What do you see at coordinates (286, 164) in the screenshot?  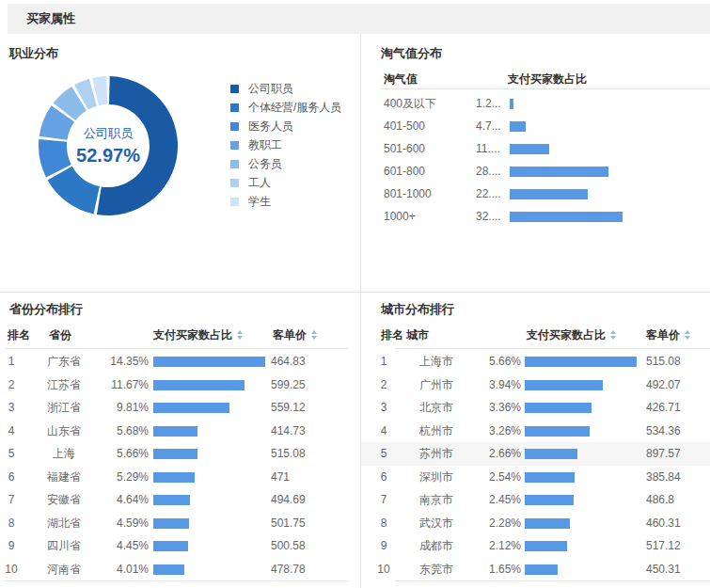 I see `legend-item: 公务员` at bounding box center [286, 164].